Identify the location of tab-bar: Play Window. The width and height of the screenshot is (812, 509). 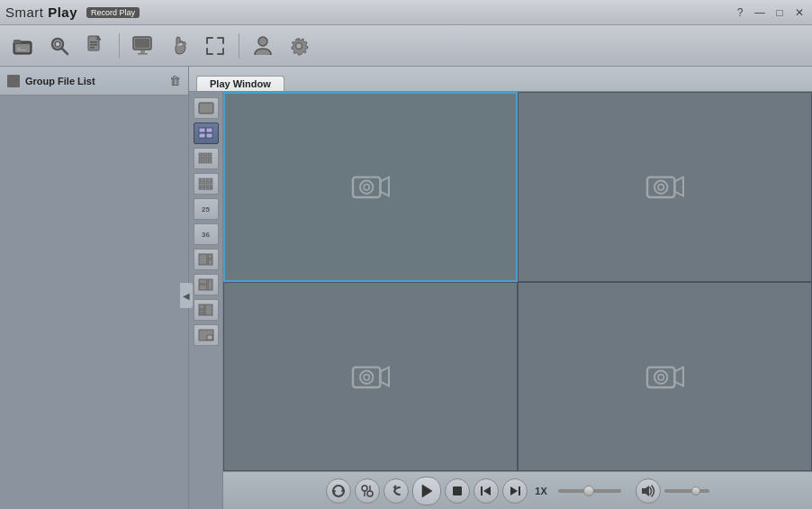
(501, 79).